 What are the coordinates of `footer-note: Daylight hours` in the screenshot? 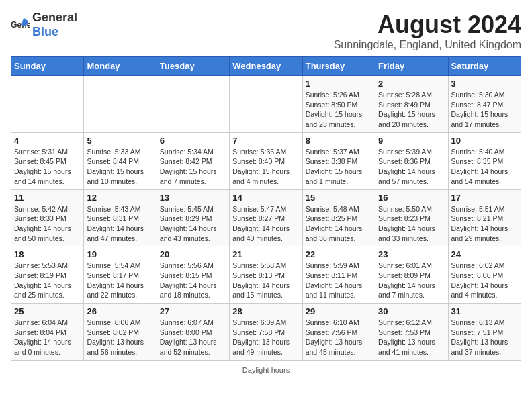 It's located at (266, 370).